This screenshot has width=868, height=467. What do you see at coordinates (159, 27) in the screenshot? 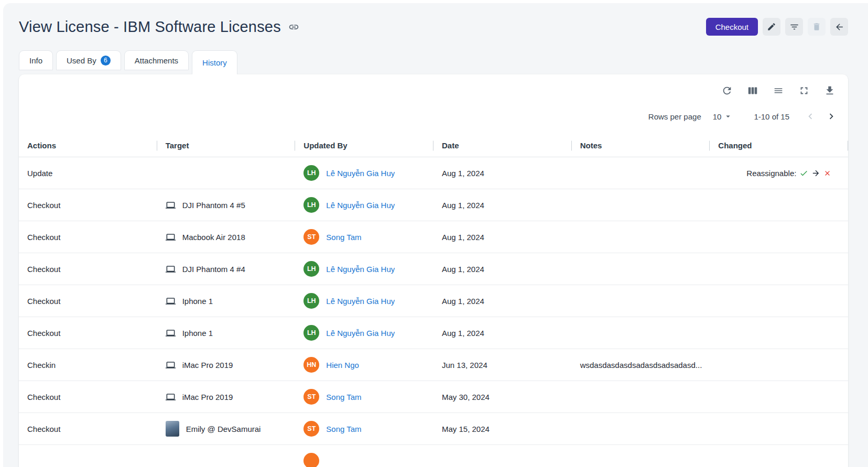
I see `title-wrap: View License - IBM Software Licenses` at bounding box center [159, 27].